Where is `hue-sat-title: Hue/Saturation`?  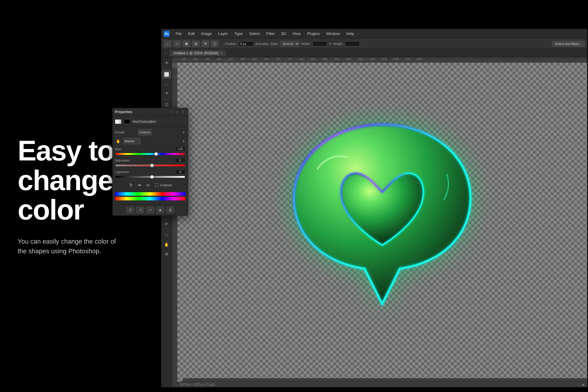 hue-sat-title: Hue/Saturation is located at coordinates (144, 122).